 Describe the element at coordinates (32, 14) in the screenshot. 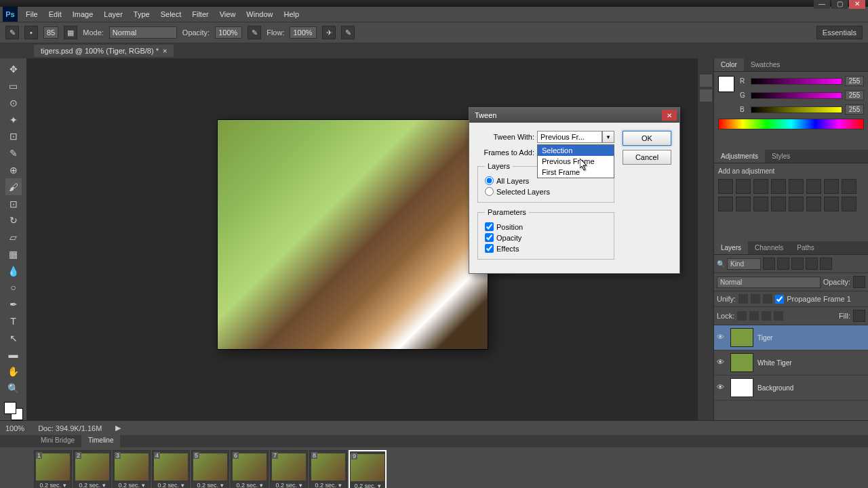

I see `menu-file: File` at that location.